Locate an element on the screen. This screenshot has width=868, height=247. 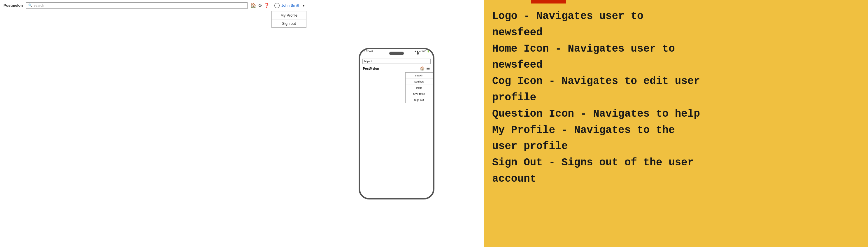
note-line-2: Home Icon - Navigates user tonewsfeed is located at coordinates (676, 57).